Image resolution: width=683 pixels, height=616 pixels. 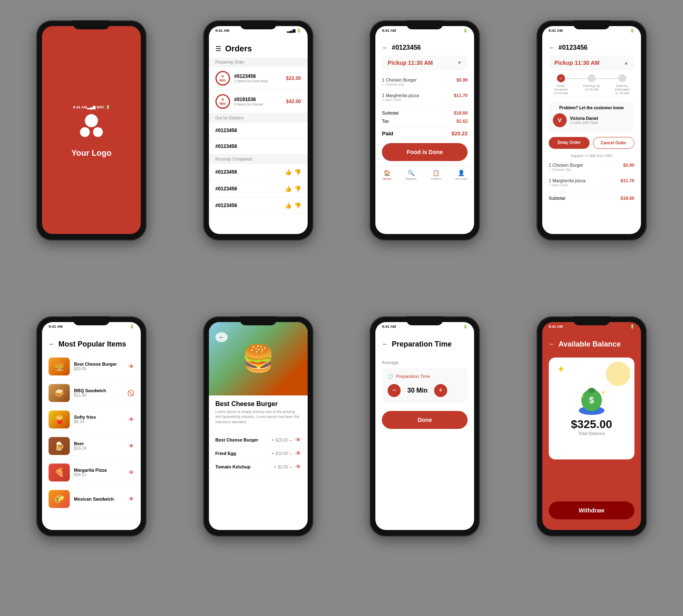 What do you see at coordinates (245, 467) in the screenshot?
I see `addon-name-2: Tomato Ketchup` at bounding box center [245, 467].